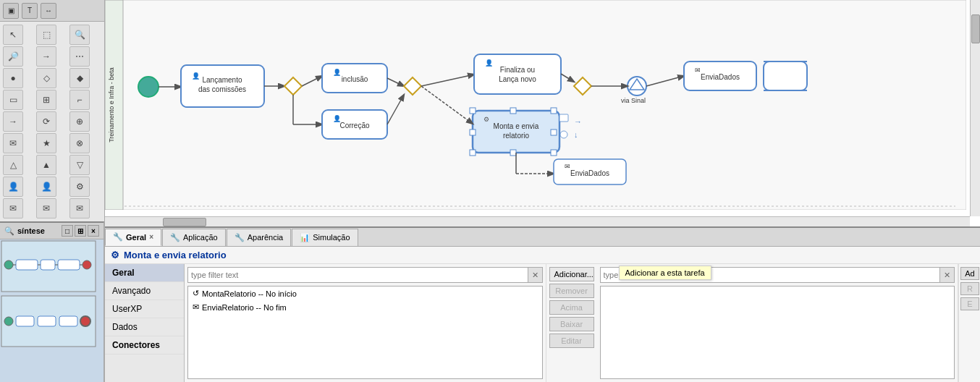  I want to click on tool-table: ⊞, so click(46, 100).